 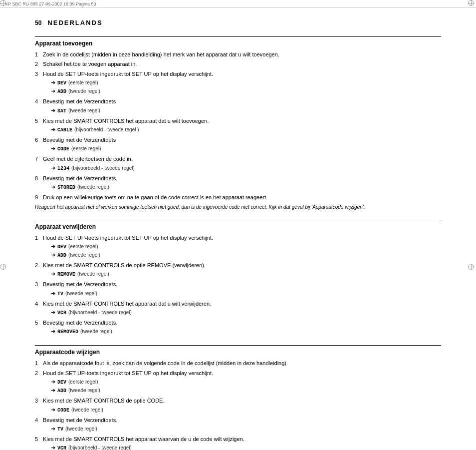 I want to click on arrow-code: CODE, so click(x=63, y=149).